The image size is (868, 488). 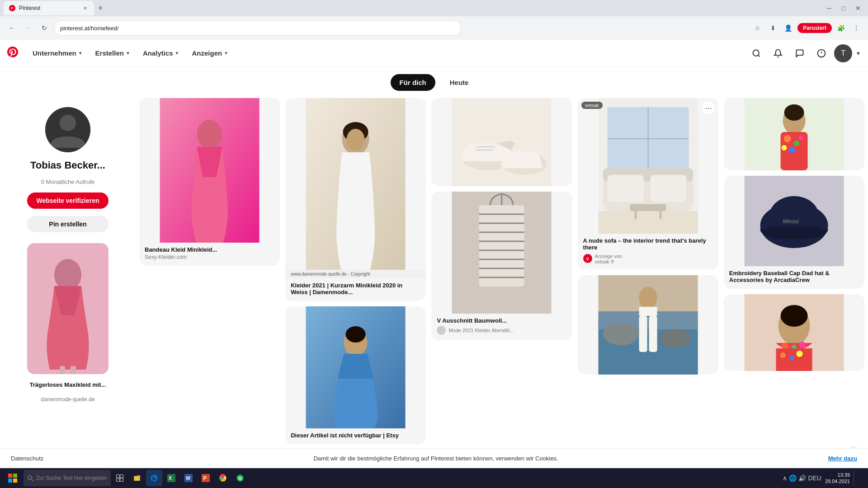 What do you see at coordinates (829, 8) in the screenshot?
I see `minimize-button: ─` at bounding box center [829, 8].